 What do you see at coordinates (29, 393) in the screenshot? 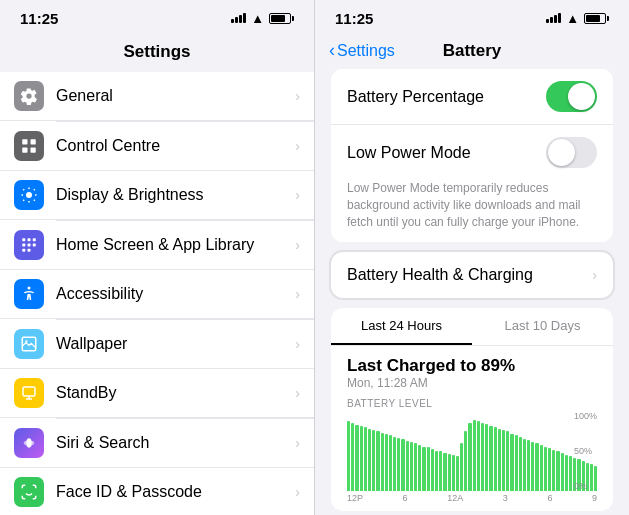
I see `standby-icon` at bounding box center [29, 393].